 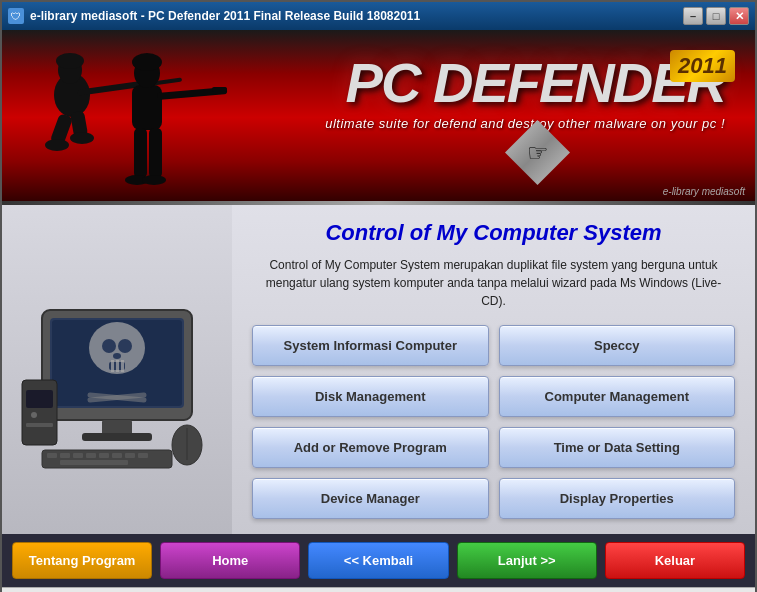 What do you see at coordinates (538, 153) in the screenshot?
I see `hand-icon: ☞` at bounding box center [538, 153].